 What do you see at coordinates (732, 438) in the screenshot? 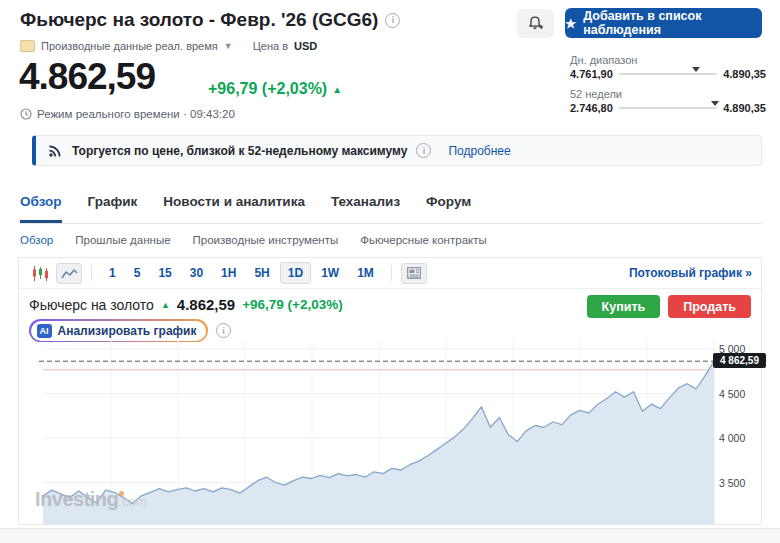
I see `y-tick-4000: 4 000` at bounding box center [732, 438].